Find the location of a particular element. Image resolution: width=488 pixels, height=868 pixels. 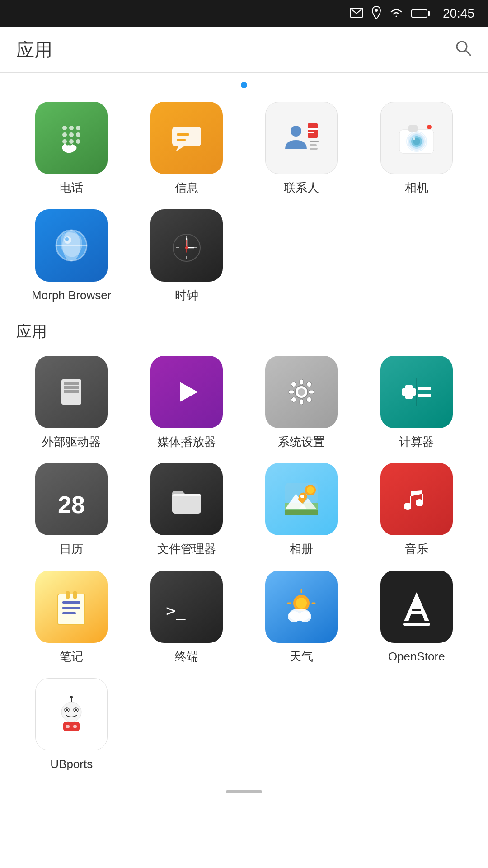

phone-label: 电话 is located at coordinates (71, 188).